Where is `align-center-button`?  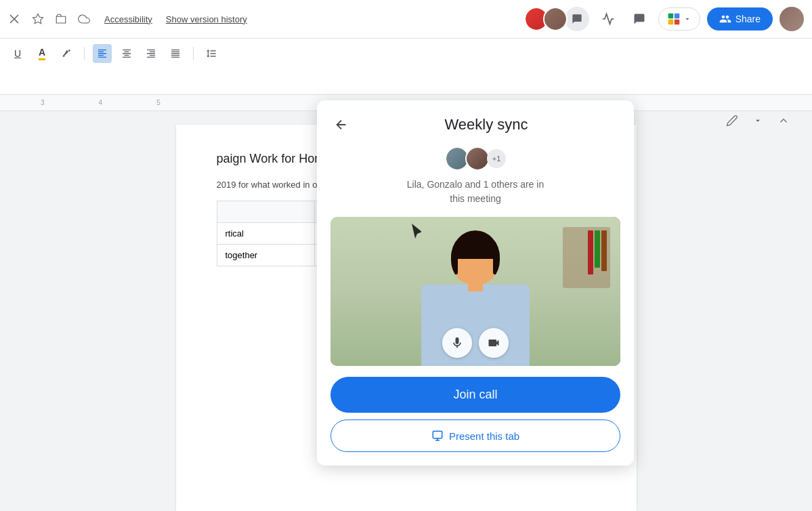
align-center-button is located at coordinates (127, 54).